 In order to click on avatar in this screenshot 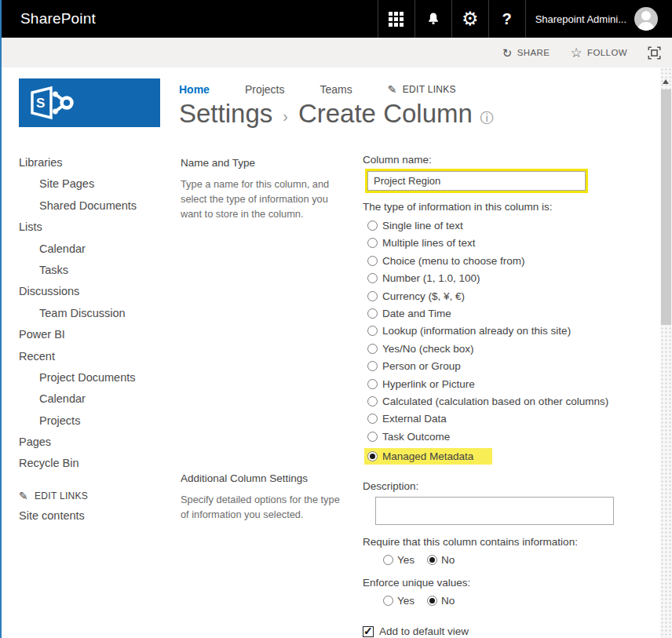, I will do `click(646, 19)`.